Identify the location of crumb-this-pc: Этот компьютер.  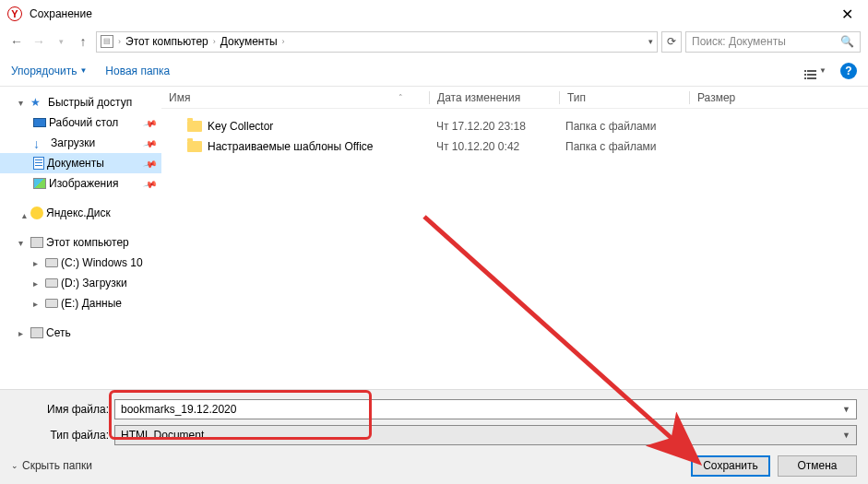
(167, 41).